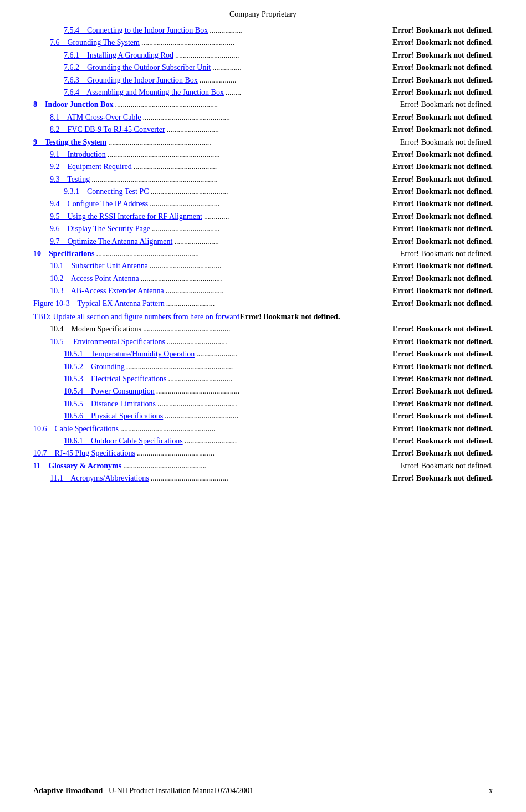 The width and height of the screenshot is (526, 812). Describe the element at coordinates (143, 791) in the screenshot. I see `footer-brand: Adaptive Broadband U-NII Product Install…` at that location.